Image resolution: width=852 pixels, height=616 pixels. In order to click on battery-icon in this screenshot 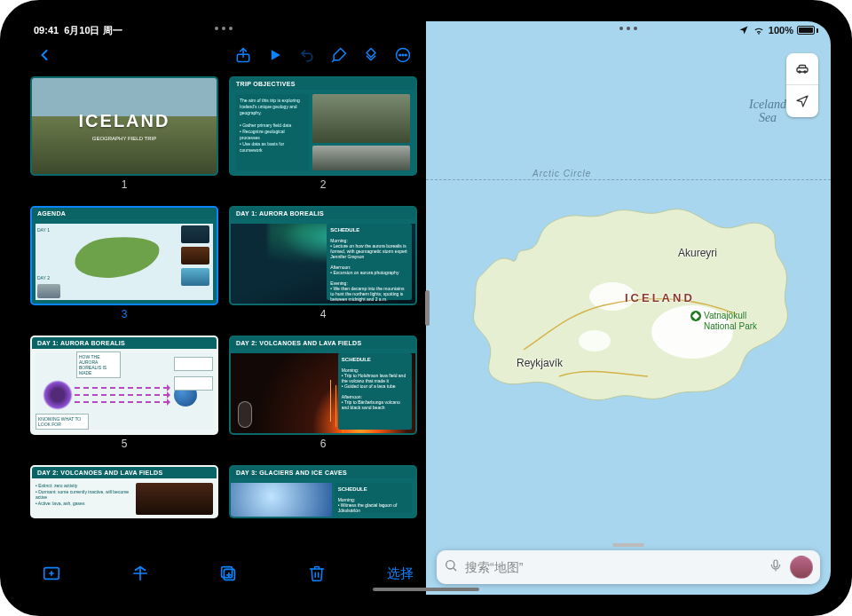, I will do `click(808, 30)`.